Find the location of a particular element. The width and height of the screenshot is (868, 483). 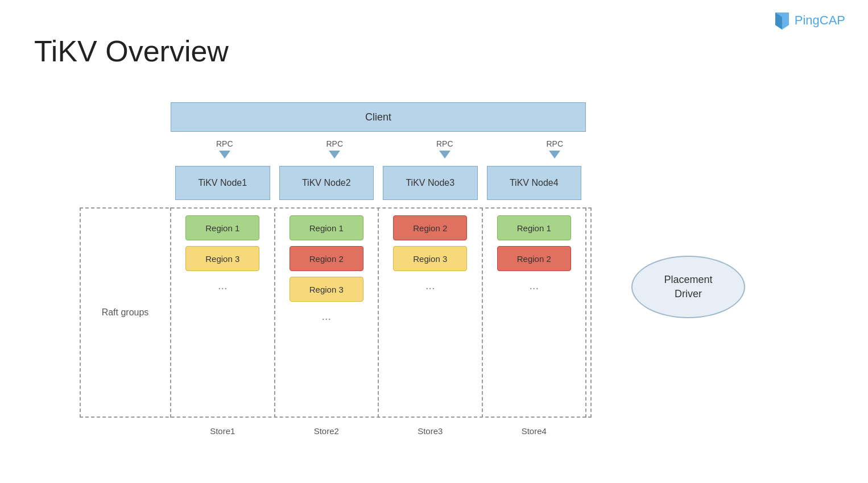

store-label-3: Store3 is located at coordinates (430, 431).